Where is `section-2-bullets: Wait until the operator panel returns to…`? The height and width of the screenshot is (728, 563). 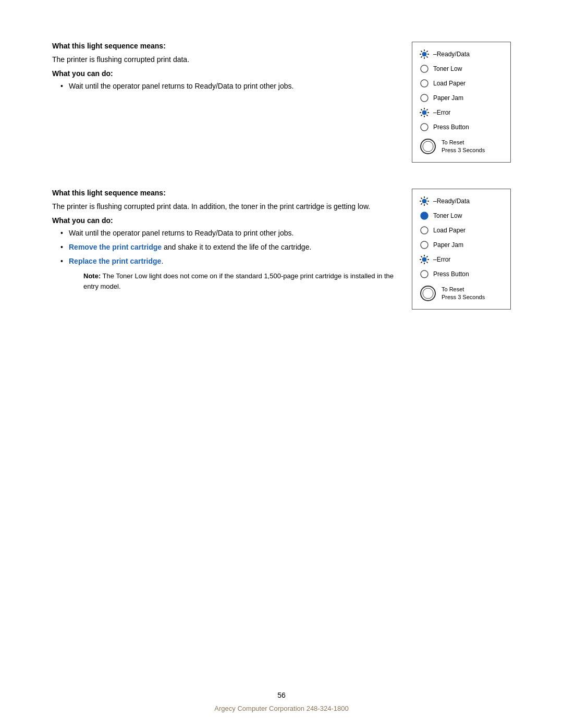 section-2-bullets: Wait until the operator panel returns to… is located at coordinates (224, 247).